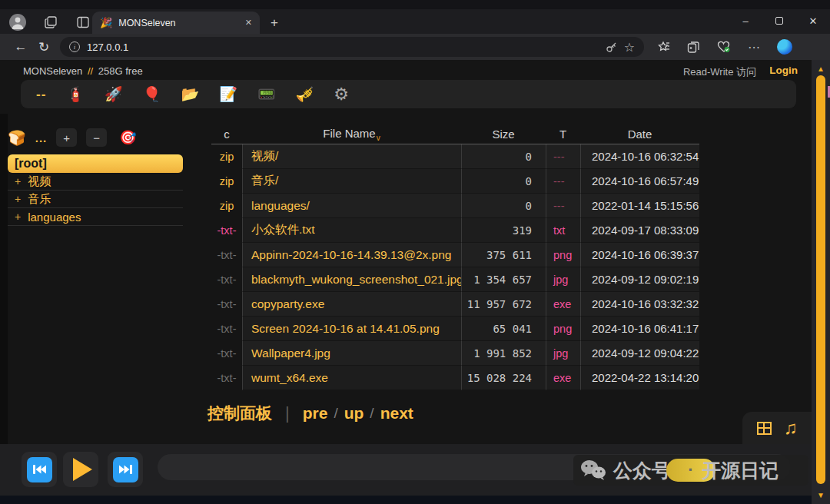 The width and height of the screenshot is (830, 504). I want to click on gear-icon: ⚙, so click(341, 94).